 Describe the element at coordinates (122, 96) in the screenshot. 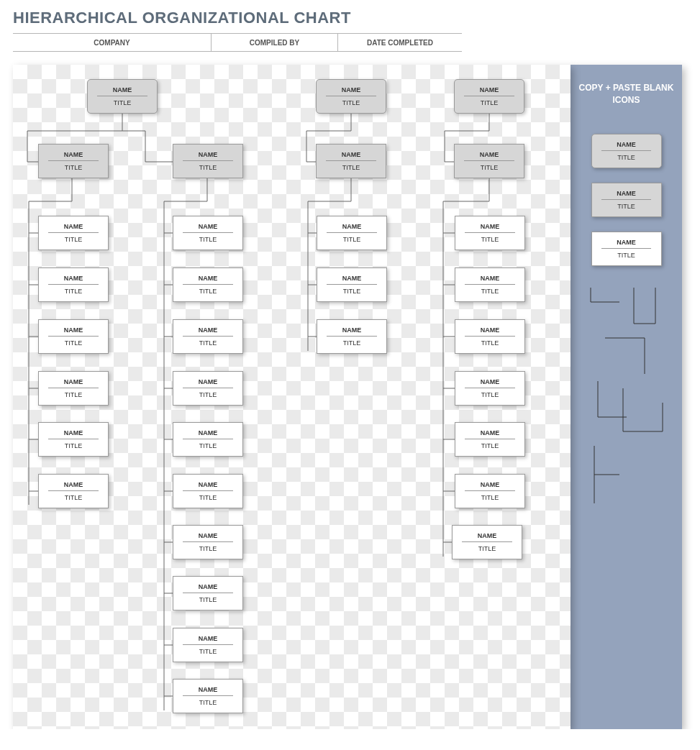

I see `node-col1-root: NAME TITLE` at that location.